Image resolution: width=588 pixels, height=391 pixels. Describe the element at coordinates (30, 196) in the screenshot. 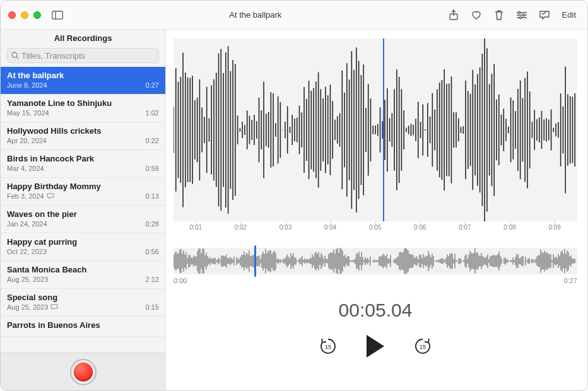

I see `recording-date: Feb 3, 2024` at that location.